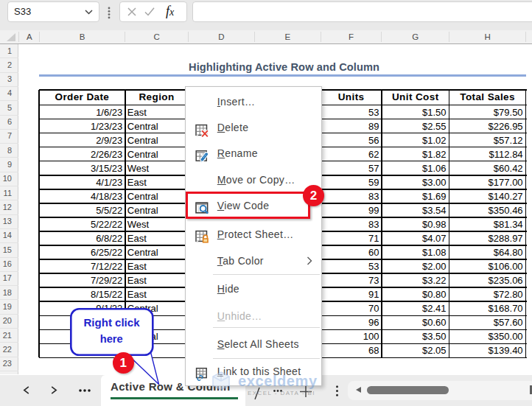 The image size is (532, 406). Describe the element at coordinates (112, 339) in the screenshot. I see `svg-text: here` at that location.